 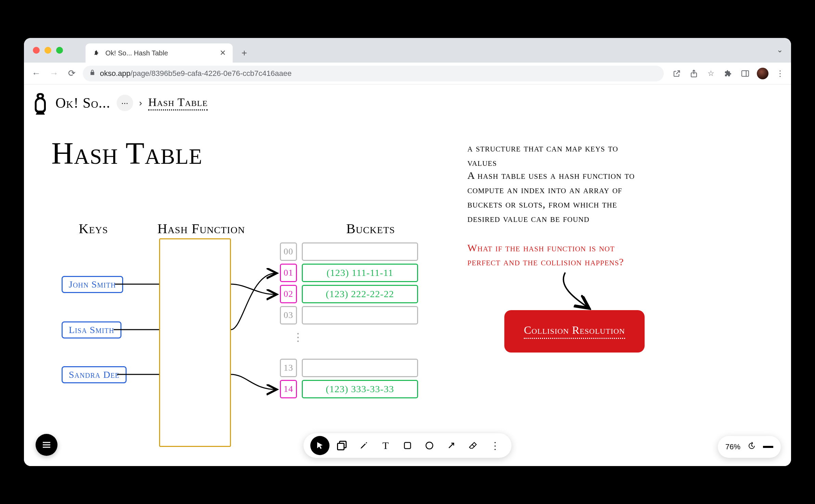 I want to click on close-window-button, so click(x=36, y=50).